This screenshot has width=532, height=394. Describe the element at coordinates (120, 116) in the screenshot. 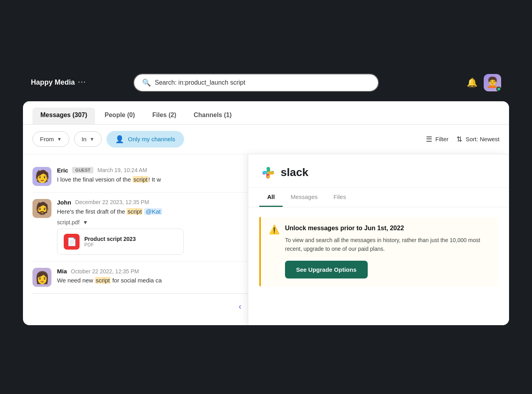

I see `tab-people: People (0)` at that location.